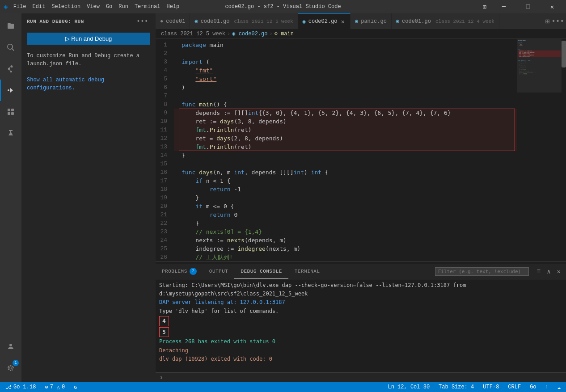 This screenshot has width=566, height=392. I want to click on console-line: Type 'dlv help' for list of commands., so click(361, 311).